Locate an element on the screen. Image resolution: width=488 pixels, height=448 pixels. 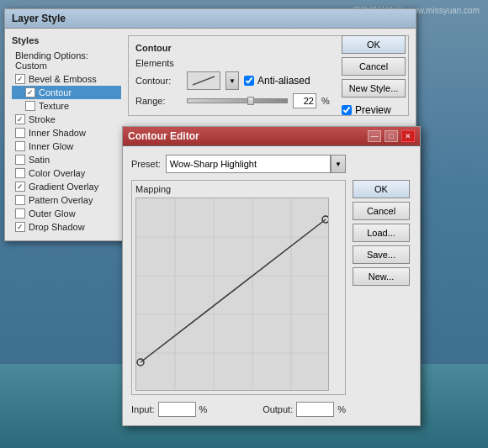
preview-label: Preview is located at coordinates (374, 110).